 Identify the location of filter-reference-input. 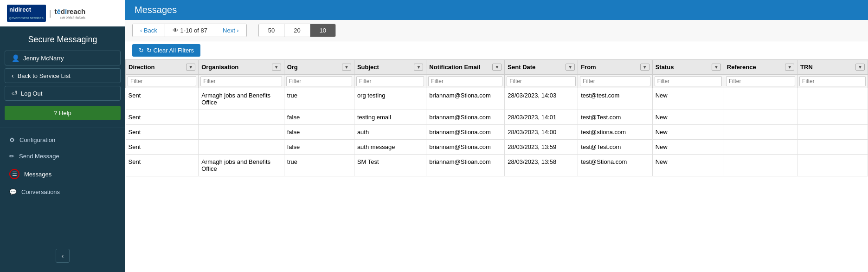
(761, 81).